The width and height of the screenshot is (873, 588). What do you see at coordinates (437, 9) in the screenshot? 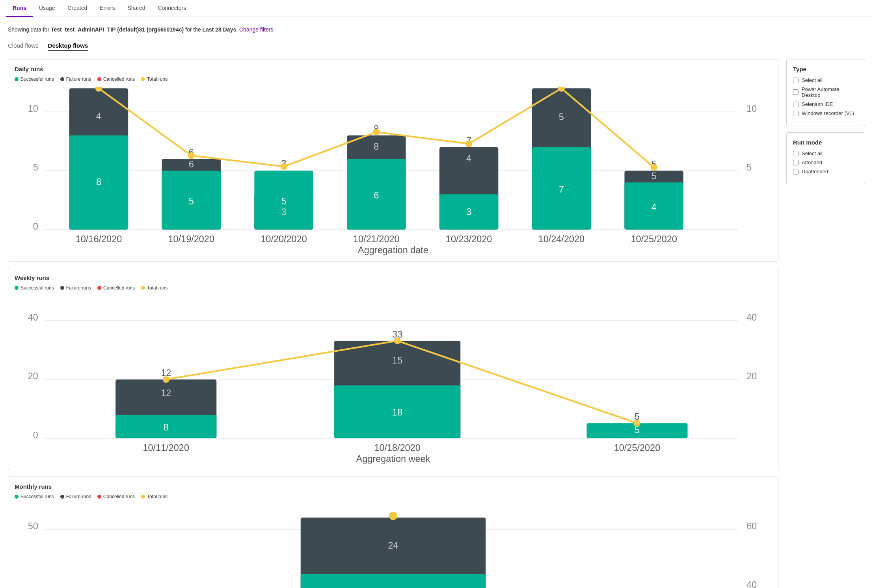
I see `nav-tabs: RunsUsageCreatedErrorsSharedConnectors` at bounding box center [437, 9].